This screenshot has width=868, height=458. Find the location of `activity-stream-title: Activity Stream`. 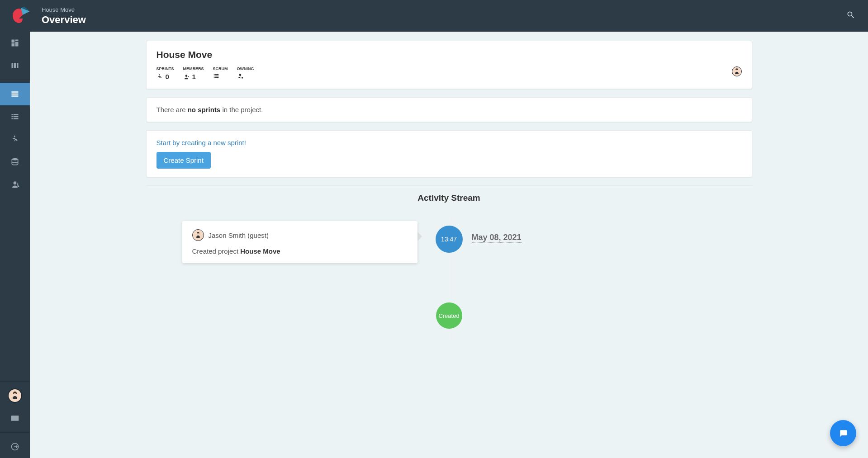

activity-stream-title: Activity Stream is located at coordinates (449, 198).